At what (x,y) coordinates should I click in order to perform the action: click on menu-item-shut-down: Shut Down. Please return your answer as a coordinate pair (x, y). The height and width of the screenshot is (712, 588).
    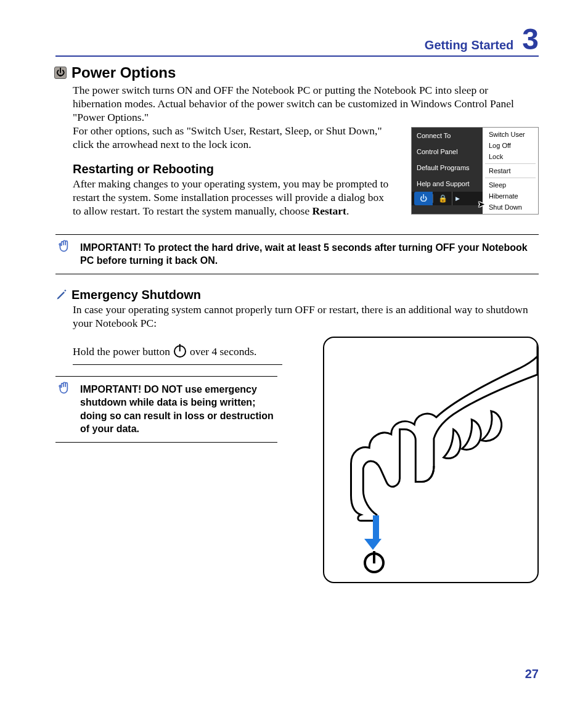
    Looking at the image, I should click on (510, 207).